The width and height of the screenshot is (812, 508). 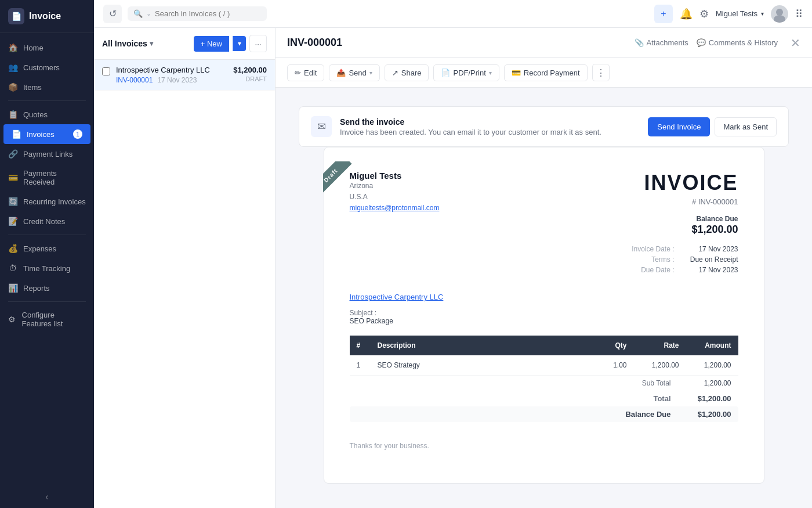 What do you see at coordinates (660, 366) in the screenshot?
I see `line-rate: 1,200.00` at bounding box center [660, 366].